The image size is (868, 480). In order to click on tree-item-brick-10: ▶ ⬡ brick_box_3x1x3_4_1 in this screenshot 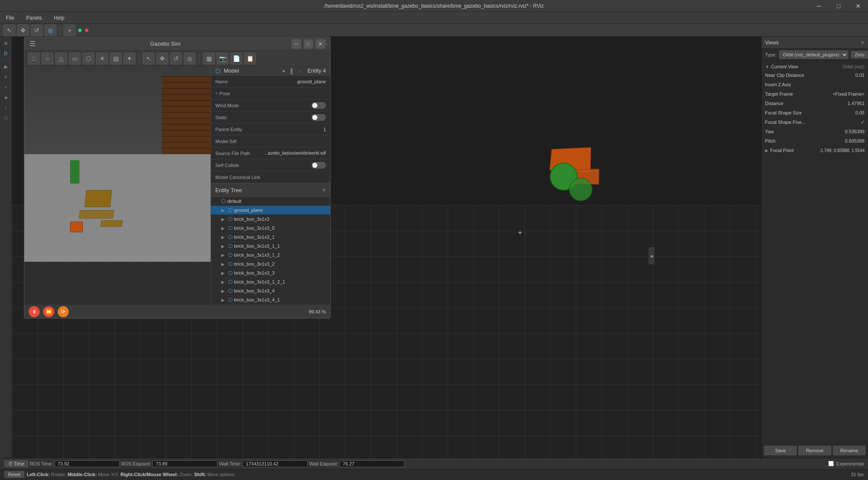, I will do `click(271, 300)`.